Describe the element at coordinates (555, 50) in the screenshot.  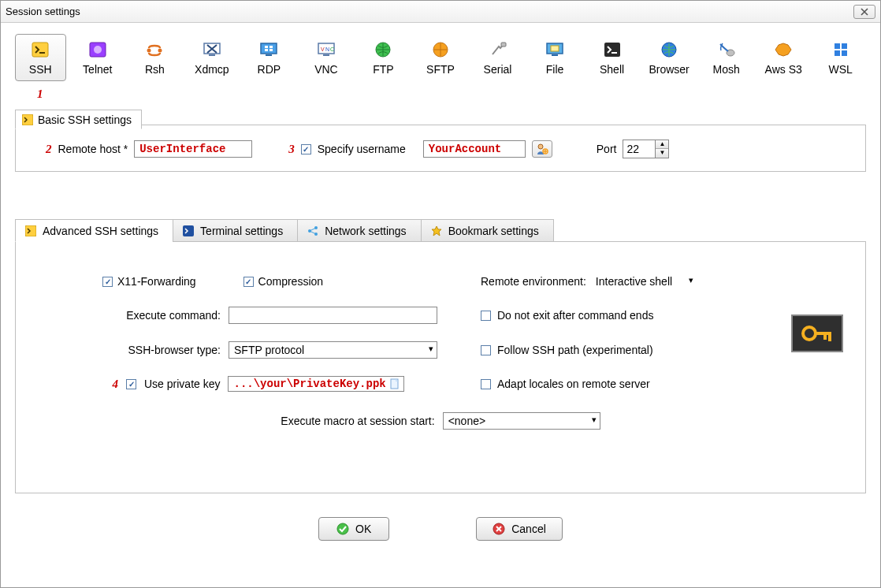
I see `file-icon` at that location.